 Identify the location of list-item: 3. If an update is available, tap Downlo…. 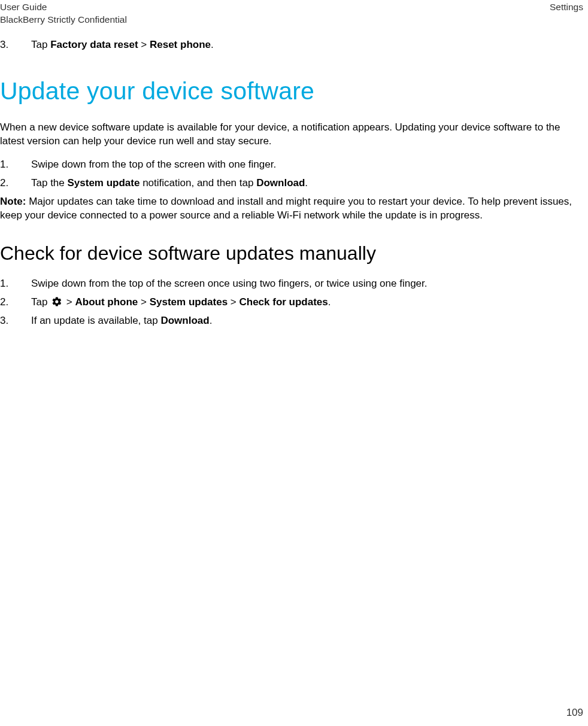
(292, 321).